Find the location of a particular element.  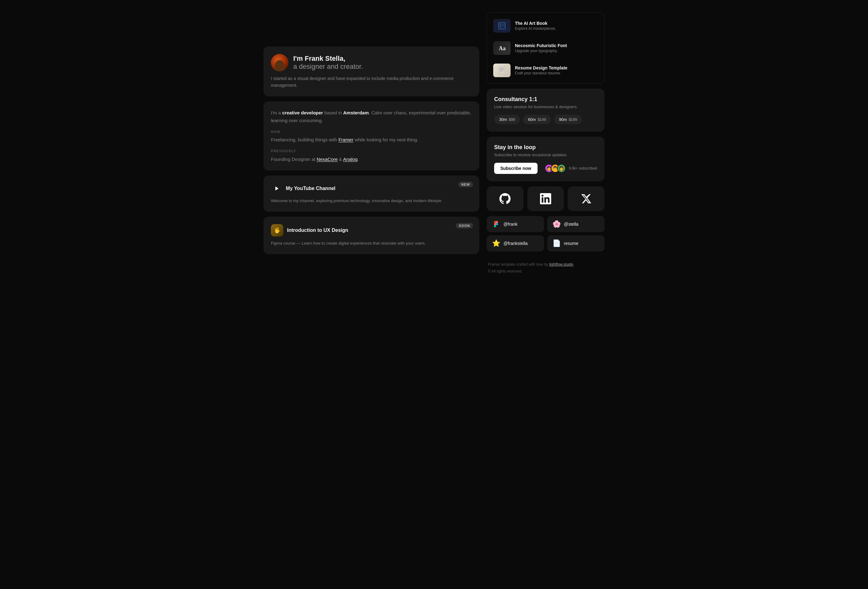

duration-30m: 30m is located at coordinates (503, 120).